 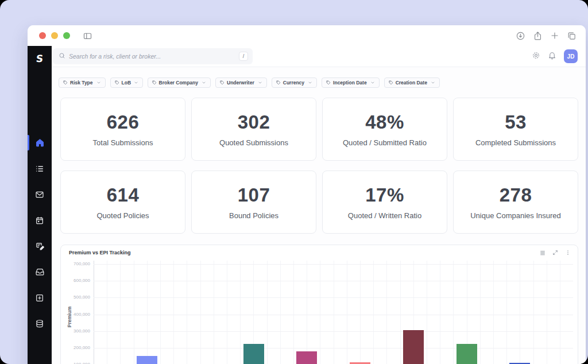 What do you see at coordinates (555, 36) in the screenshot?
I see `new-tab-icon` at bounding box center [555, 36].